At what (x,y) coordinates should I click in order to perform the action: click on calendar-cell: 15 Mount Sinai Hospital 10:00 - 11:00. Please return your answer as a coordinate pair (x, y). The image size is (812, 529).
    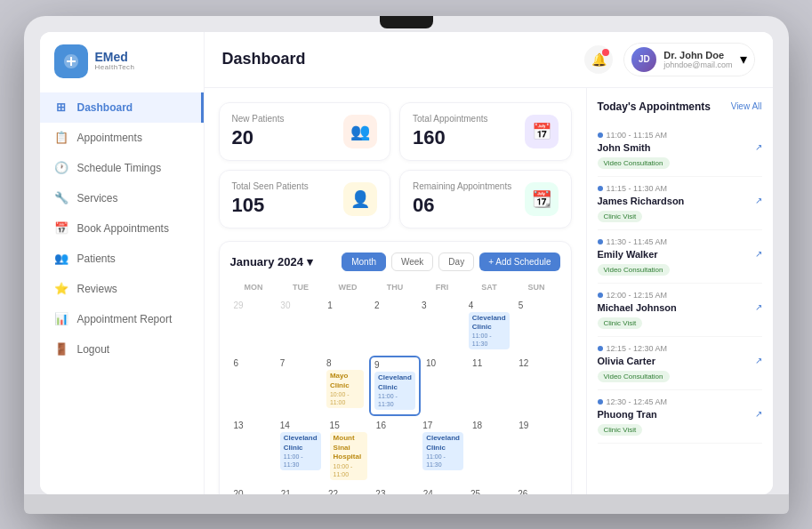
    Looking at the image, I should click on (349, 451).